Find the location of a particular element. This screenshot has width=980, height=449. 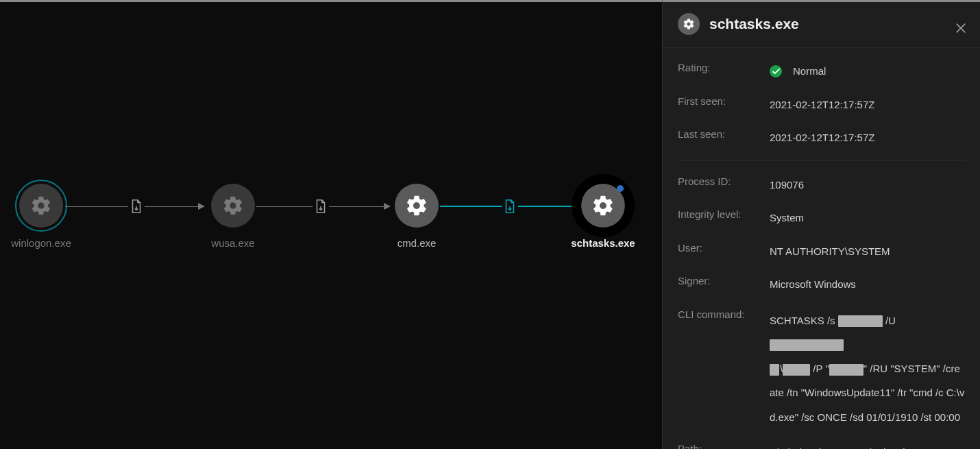

value-cli: SCHTASKS /s XXXXX /U XXXXXXXX X\XXX /P "… is located at coordinates (868, 369).